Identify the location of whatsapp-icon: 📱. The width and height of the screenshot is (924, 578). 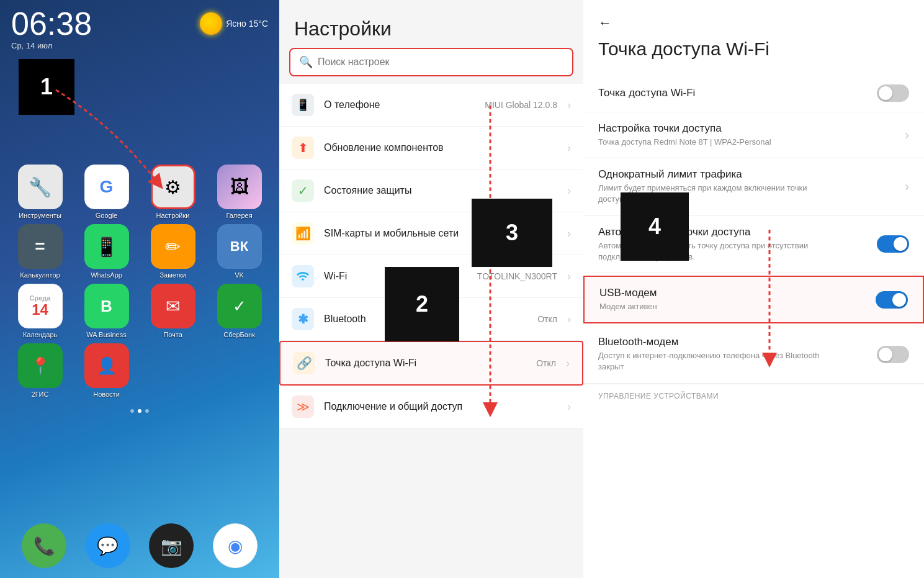
(107, 246).